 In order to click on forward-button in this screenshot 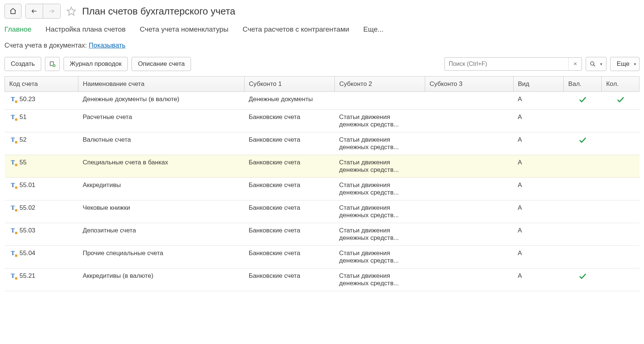, I will do `click(52, 11)`.